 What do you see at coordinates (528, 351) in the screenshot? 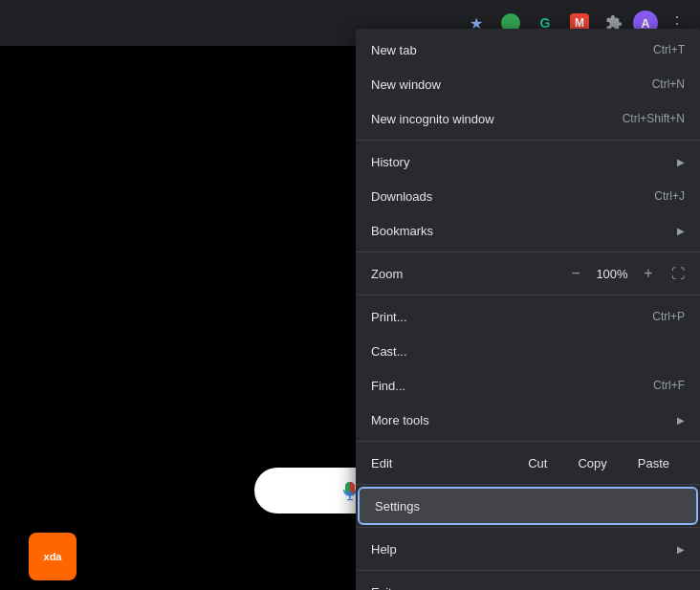
I see `menu-item-cast: Cast...` at bounding box center [528, 351].